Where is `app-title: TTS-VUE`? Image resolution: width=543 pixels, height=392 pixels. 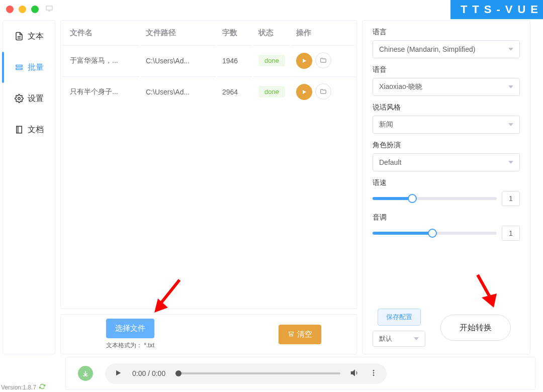 app-title: TTS-VUE is located at coordinates (497, 10).